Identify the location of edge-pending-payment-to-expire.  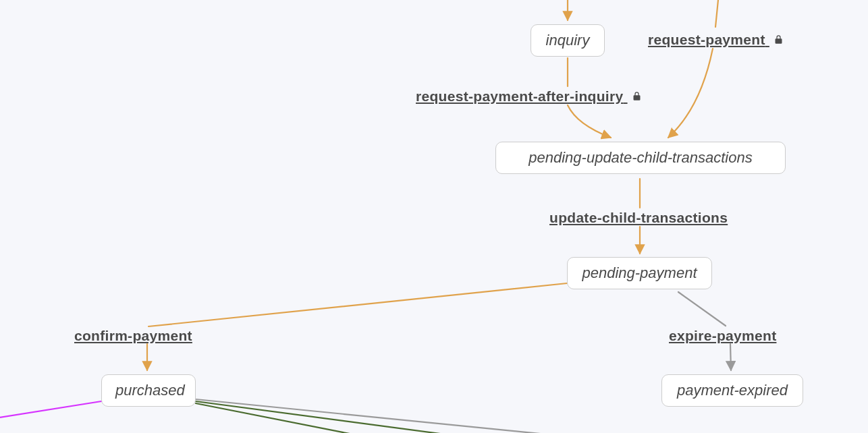
(702, 309).